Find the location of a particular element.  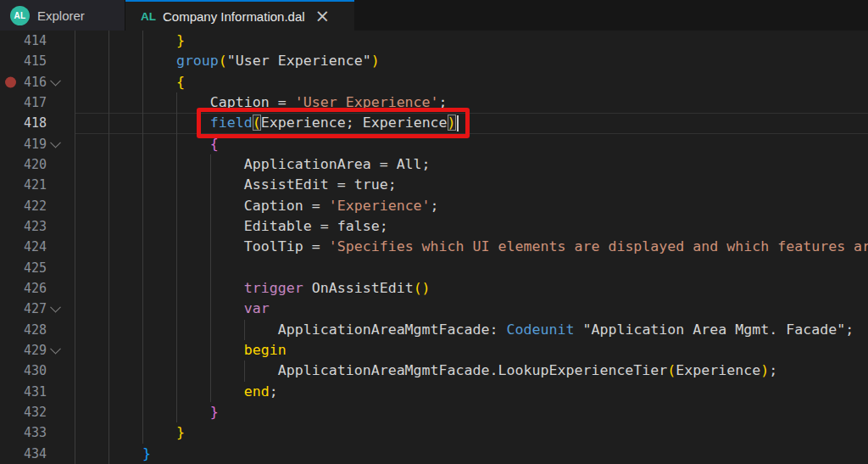

indent-guide is located at coordinates (75, 268).